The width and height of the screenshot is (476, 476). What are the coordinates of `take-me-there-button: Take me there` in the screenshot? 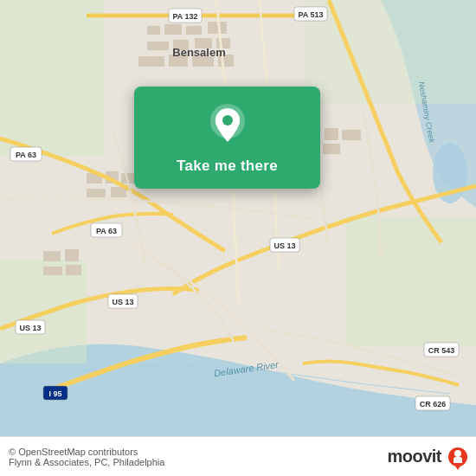 It's located at (227, 166).